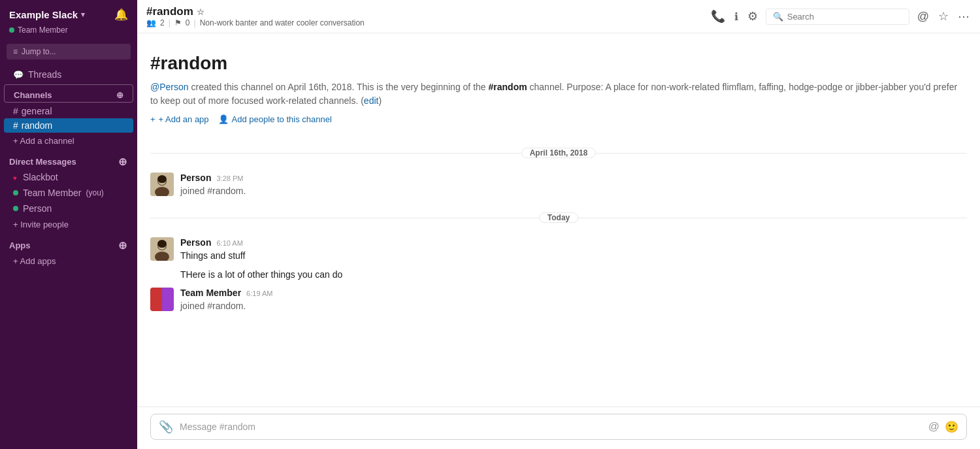 The width and height of the screenshot is (980, 449). I want to click on creator-mention: @Person, so click(170, 87).